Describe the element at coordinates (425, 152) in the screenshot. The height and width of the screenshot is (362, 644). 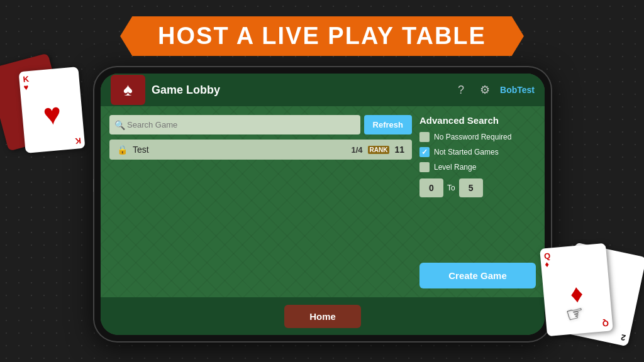
I see `checkmark-icon: ✓` at that location.